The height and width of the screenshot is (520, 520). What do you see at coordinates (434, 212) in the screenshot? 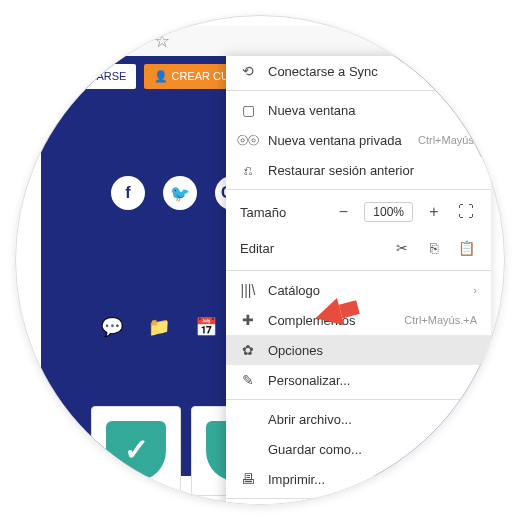
I see `zoom-in-button: +` at bounding box center [434, 212].